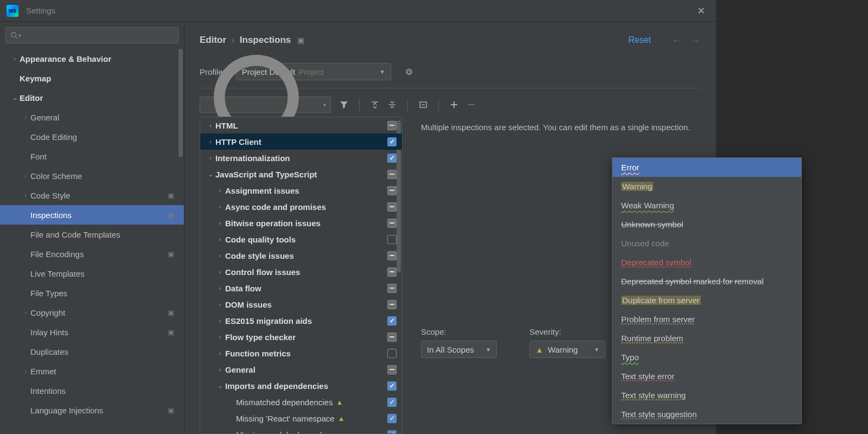  I want to click on inspection-row: ›Internationalization✓, so click(301, 158).